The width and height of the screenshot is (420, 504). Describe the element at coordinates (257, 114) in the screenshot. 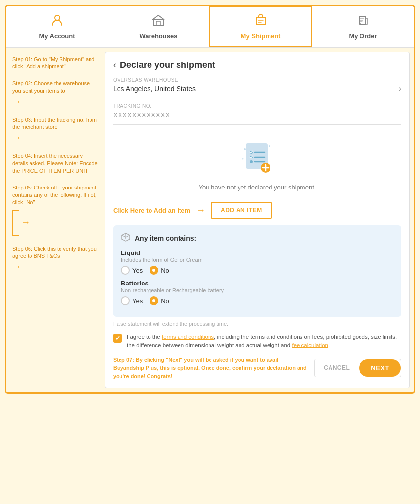

I see `tracking-section: TRACKING NO. XXXXXXXXXXXX` at that location.